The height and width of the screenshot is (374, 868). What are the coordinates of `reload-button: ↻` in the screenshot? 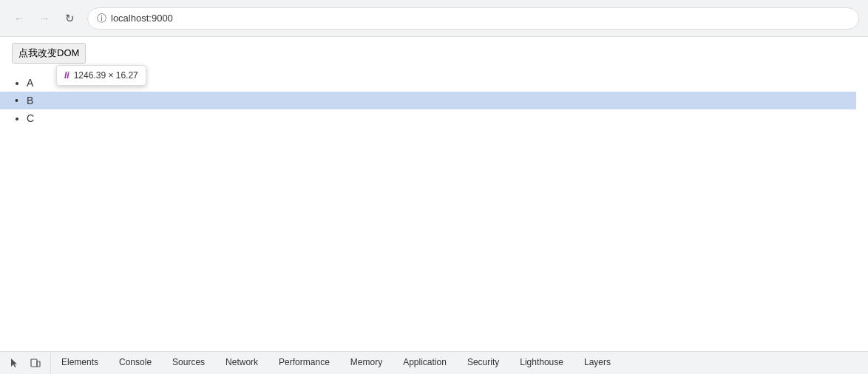 It's located at (69, 18).